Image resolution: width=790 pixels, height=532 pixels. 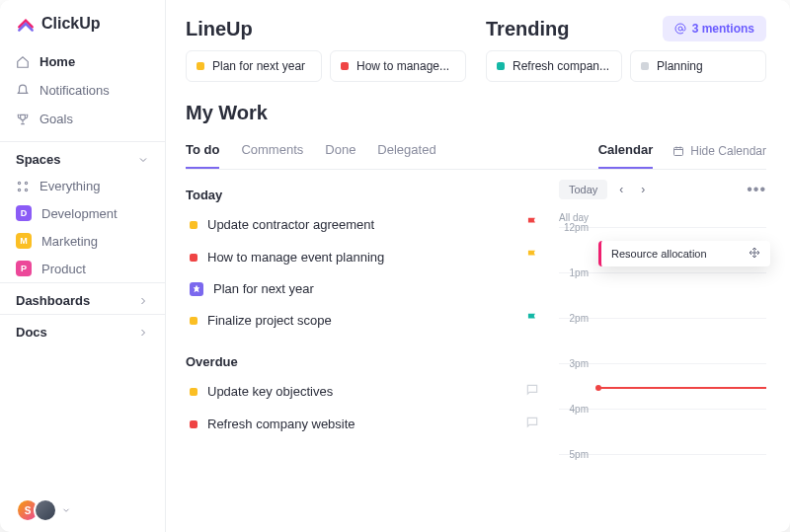 What do you see at coordinates (83, 298) in the screenshot?
I see `dashboards-header: Dashboards` at bounding box center [83, 298].